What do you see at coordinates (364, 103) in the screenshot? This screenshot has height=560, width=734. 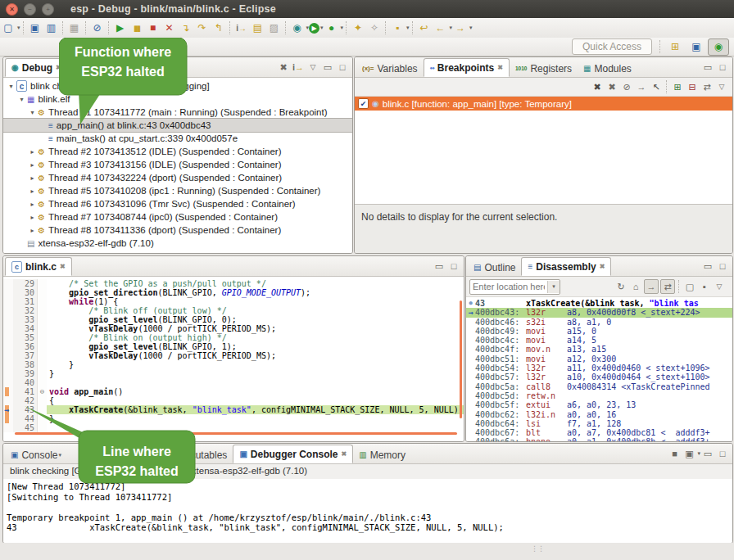 I see `breakpoint-checkbox: ✔` at bounding box center [364, 103].